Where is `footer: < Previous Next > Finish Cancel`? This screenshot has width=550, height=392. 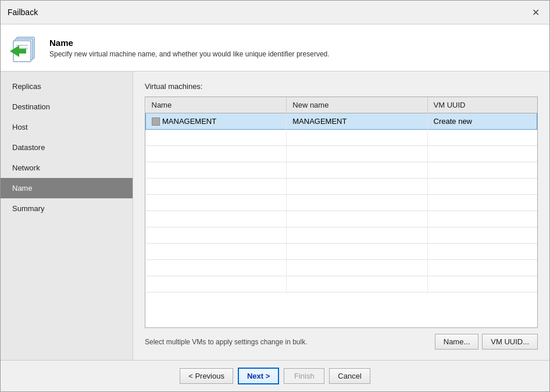
footer: < Previous Next > Finish Cancel is located at coordinates (275, 376).